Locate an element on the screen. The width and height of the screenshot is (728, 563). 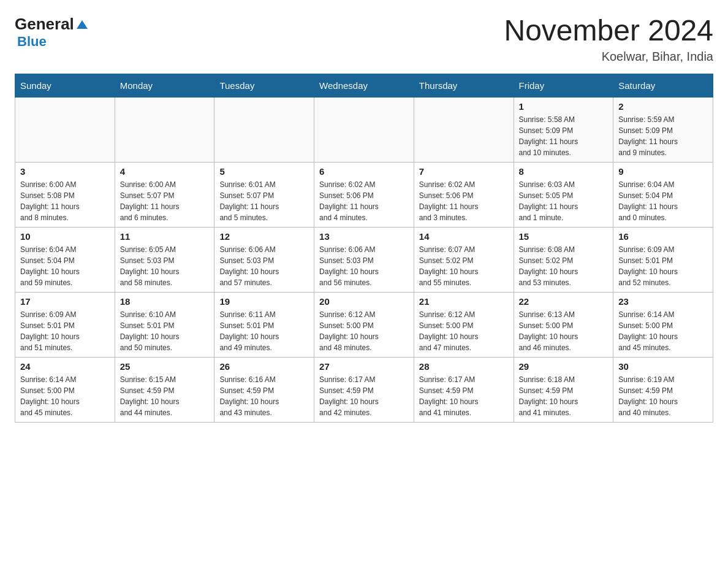
calendar-day-cell: 22Sunrise: 6:13 AM Sunset: 5:00 PM Dayli… is located at coordinates (564, 324).